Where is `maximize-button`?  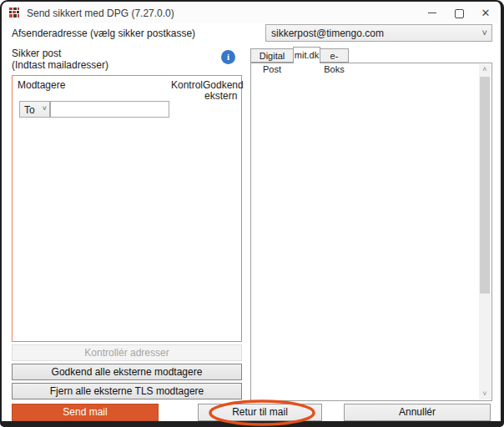
maximize-button is located at coordinates (459, 13).